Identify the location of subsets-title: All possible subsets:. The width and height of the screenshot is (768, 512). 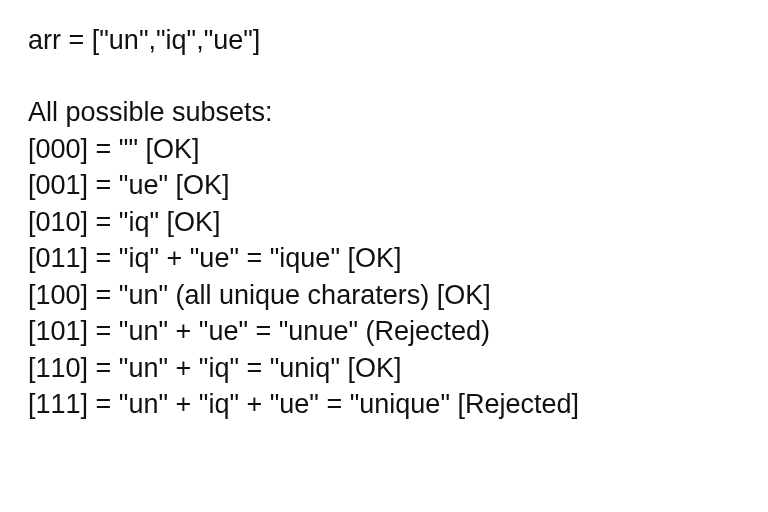
(384, 112).